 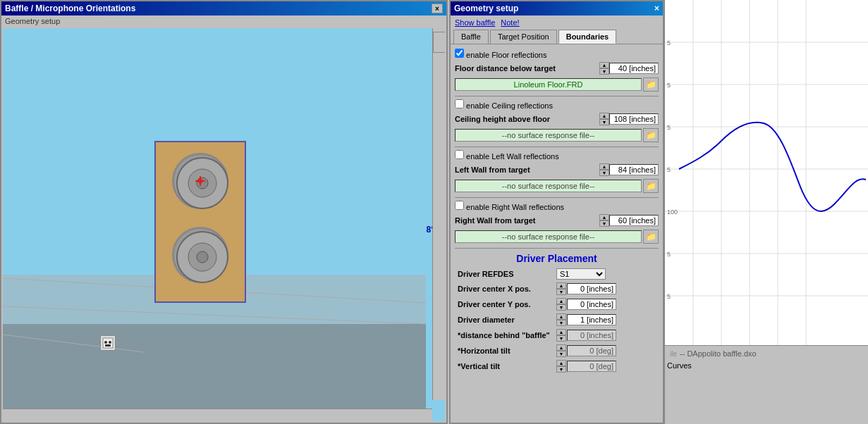 I want to click on floor-dist-spin-dn: ▼, so click(x=604, y=72).